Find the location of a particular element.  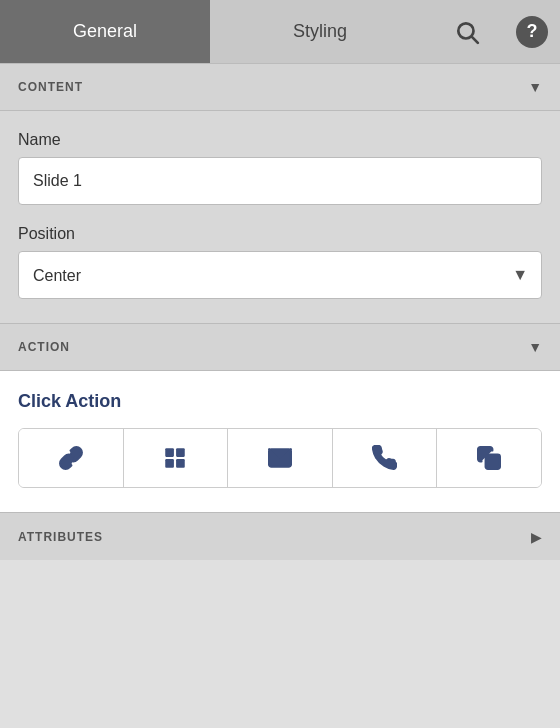

action-icons-row is located at coordinates (280, 458).